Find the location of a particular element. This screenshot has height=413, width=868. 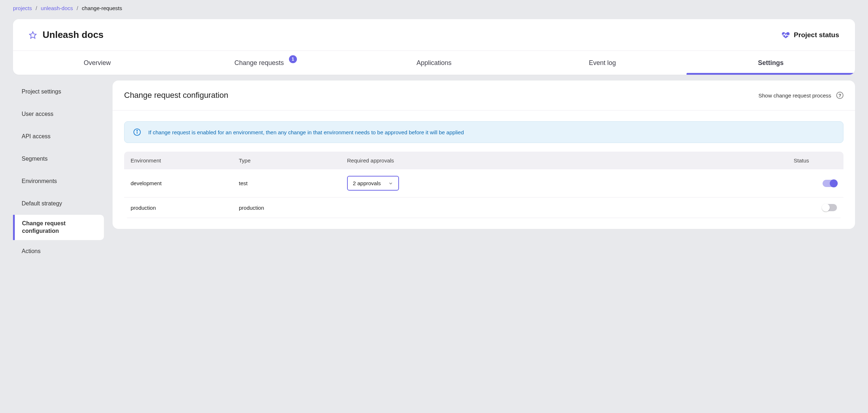

col-required-approvals: Required approvals is located at coordinates (570, 160).